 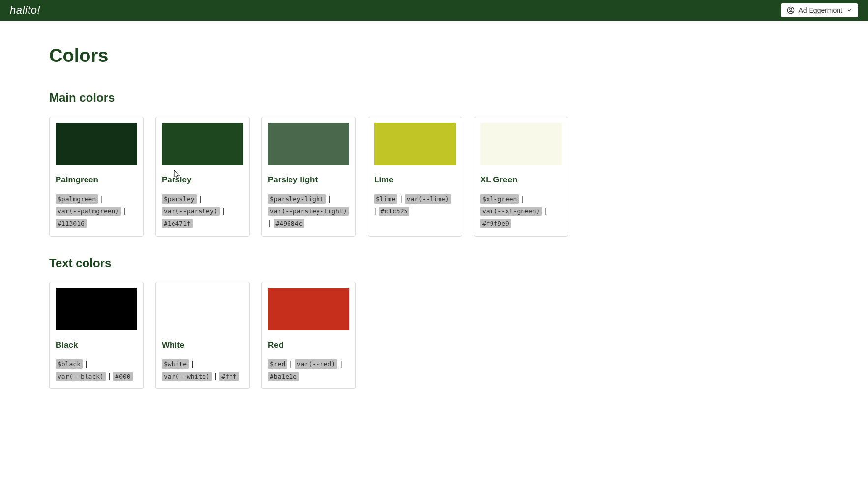 I want to click on code-token: var(--lime), so click(x=428, y=199).